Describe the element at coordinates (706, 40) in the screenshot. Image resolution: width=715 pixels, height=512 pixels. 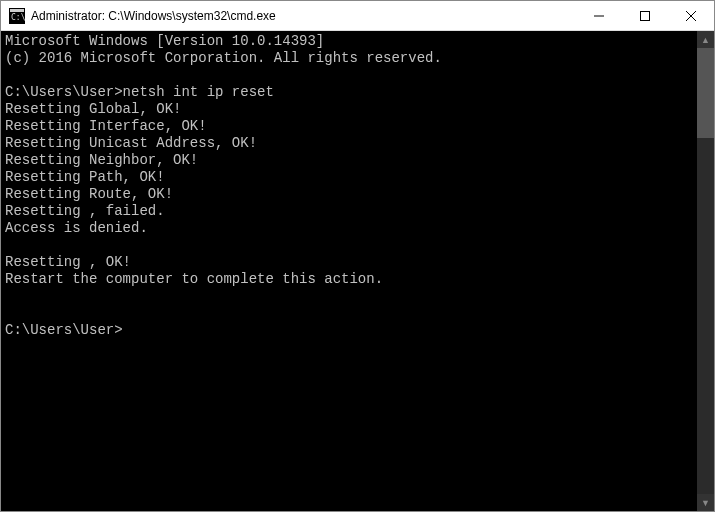
I see `chevron-up-icon: ▲` at that location.